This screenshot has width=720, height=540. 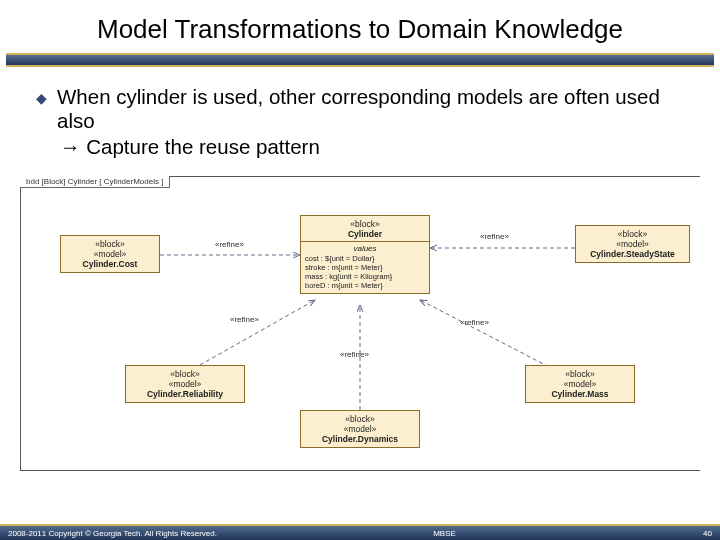 I want to click on value-row: boreD : m{unit = Meter}, so click(x=365, y=286).